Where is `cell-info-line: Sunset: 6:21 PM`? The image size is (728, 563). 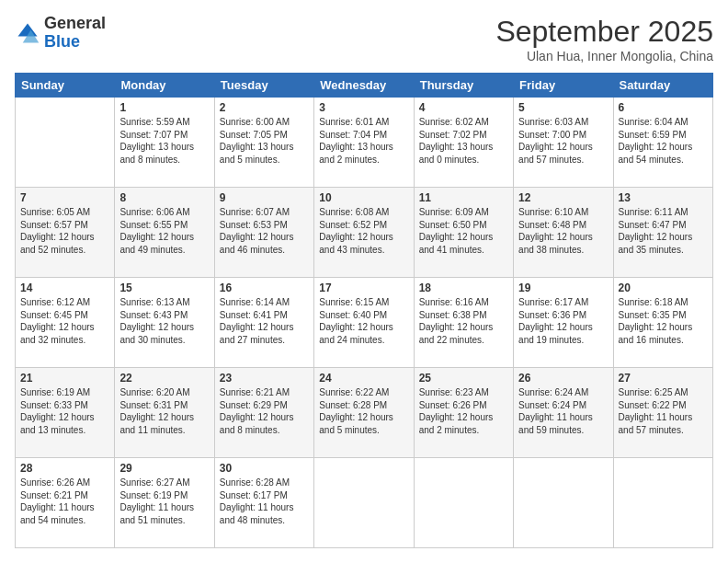
cell-info-line: Sunset: 6:21 PM is located at coordinates (64, 496).